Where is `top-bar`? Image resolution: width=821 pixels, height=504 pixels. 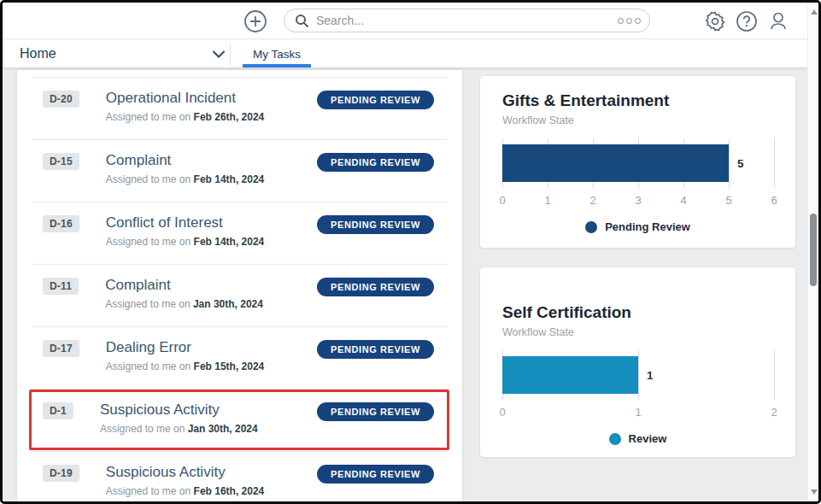 top-bar is located at coordinates (405, 21).